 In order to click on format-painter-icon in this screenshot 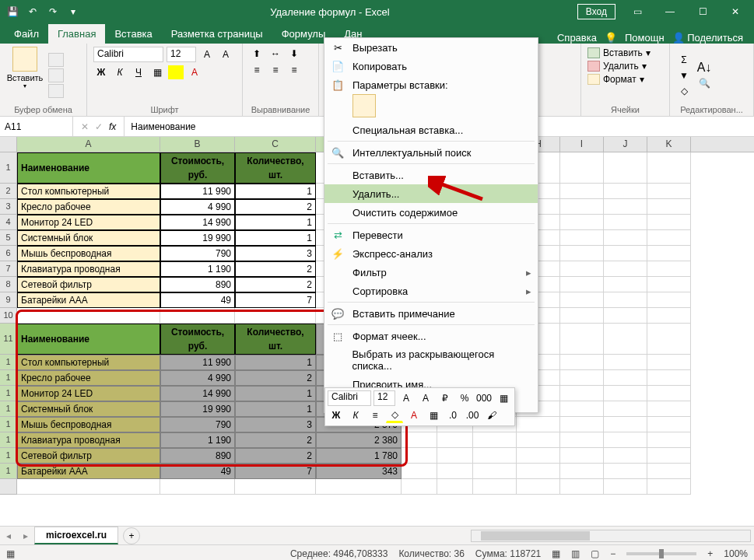, I will do `click(56, 91)`.